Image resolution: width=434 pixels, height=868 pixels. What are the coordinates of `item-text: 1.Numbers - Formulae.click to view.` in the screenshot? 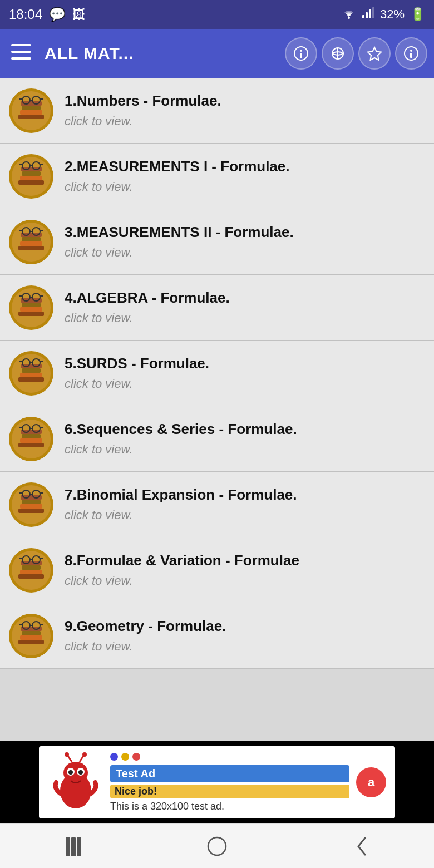 It's located at (143, 110).